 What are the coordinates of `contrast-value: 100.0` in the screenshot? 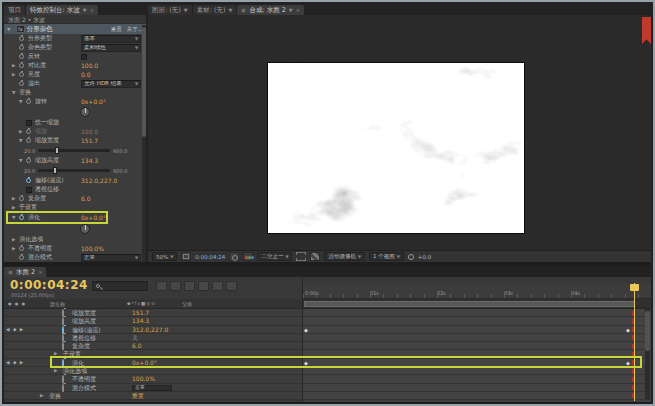 It's located at (90, 66).